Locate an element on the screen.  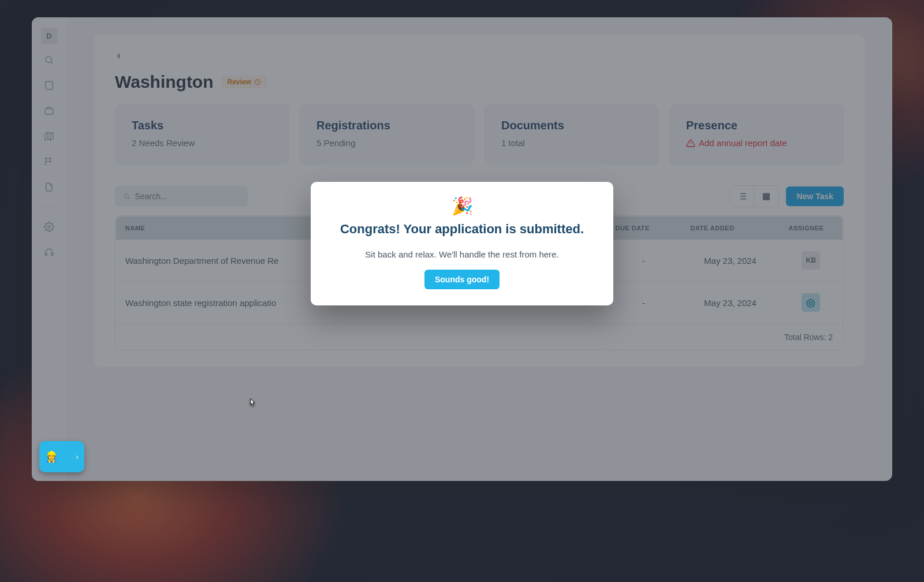
chat-avatar-icon: 👷 is located at coordinates (51, 457).